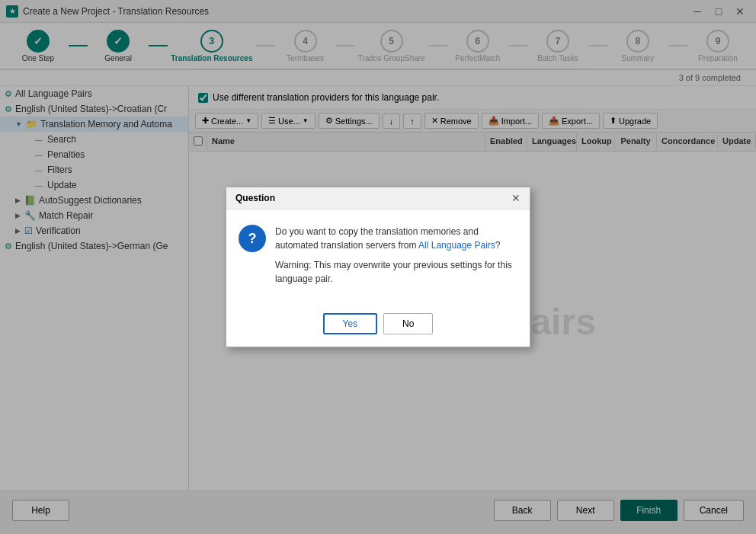 Image resolution: width=756 pixels, height=534 pixels. What do you see at coordinates (408, 324) in the screenshot?
I see `dialog-no-button: No` at bounding box center [408, 324].